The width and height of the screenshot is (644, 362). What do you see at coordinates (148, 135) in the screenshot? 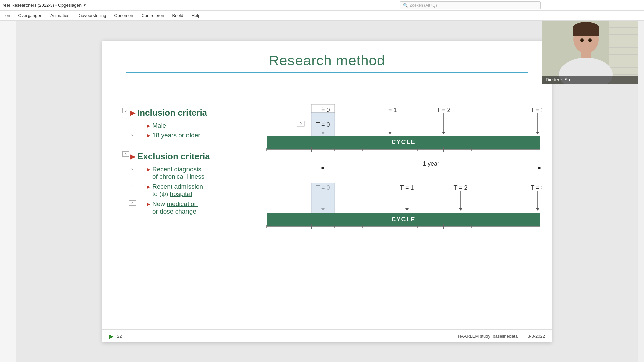
I see `age-arrow-icon: ▶` at bounding box center [148, 135].